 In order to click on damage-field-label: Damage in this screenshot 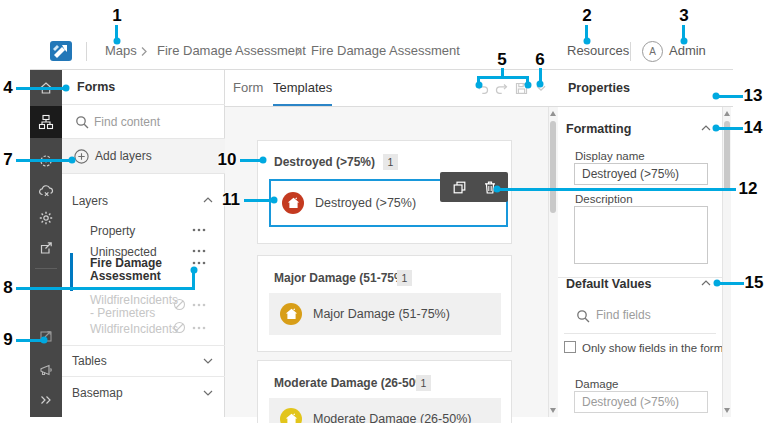, I will do `click(596, 384)`.